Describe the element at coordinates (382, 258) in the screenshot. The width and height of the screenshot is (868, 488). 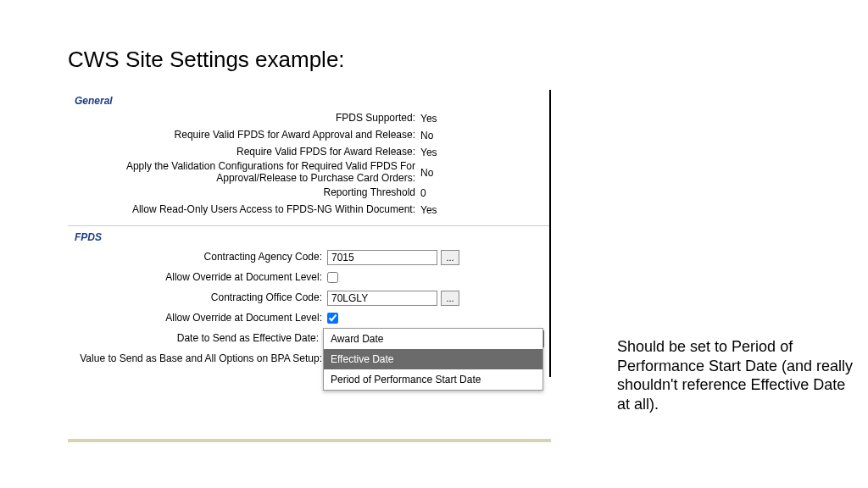
I see `contracting-agency-code-input` at that location.